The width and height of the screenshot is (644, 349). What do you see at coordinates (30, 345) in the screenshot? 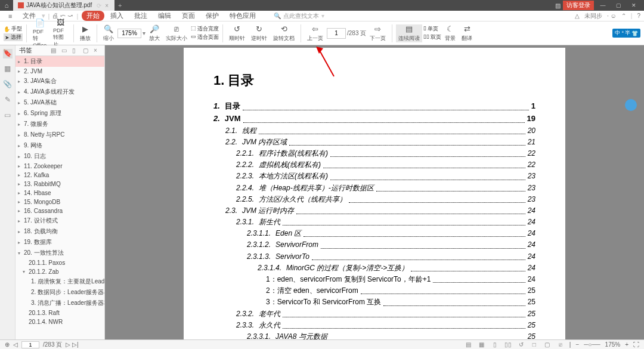
I see `status-page-input` at bounding box center [30, 345].